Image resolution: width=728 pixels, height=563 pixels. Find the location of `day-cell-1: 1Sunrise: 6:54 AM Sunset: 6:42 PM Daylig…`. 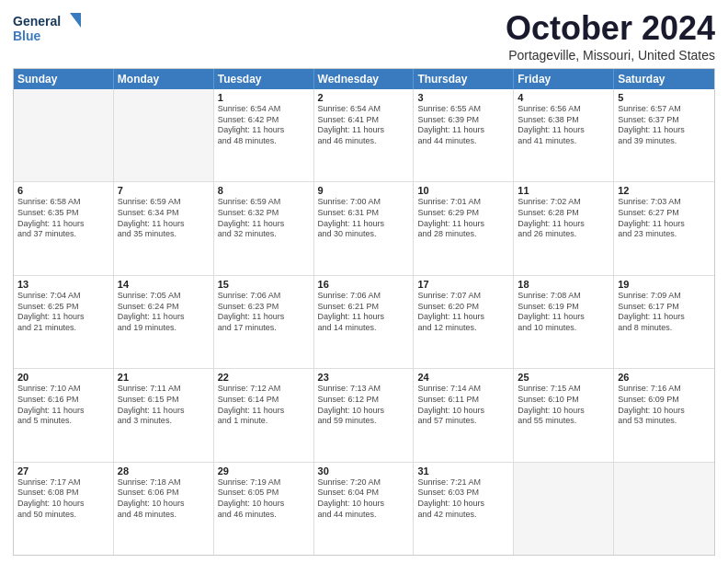

day-cell-1: 1Sunrise: 6:54 AM Sunset: 6:42 PM Daylig… is located at coordinates (265, 135).